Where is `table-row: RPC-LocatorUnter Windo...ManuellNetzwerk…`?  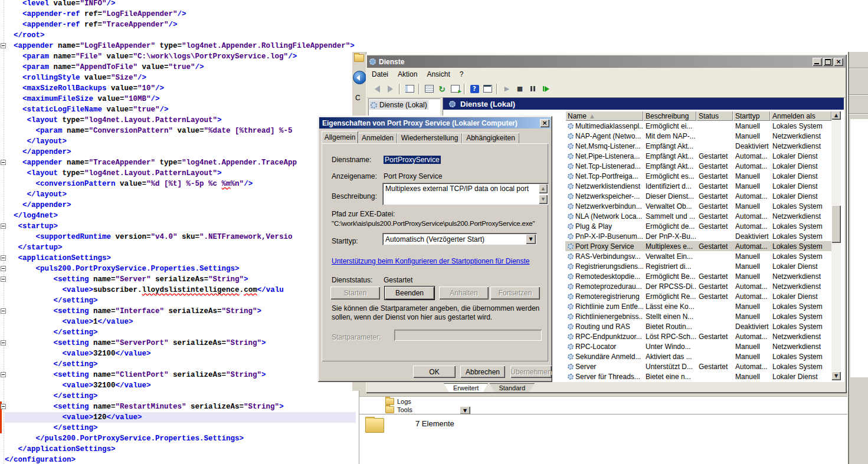
table-row: RPC-LocatorUnter Windo...ManuellNetzwerk… is located at coordinates (699, 347).